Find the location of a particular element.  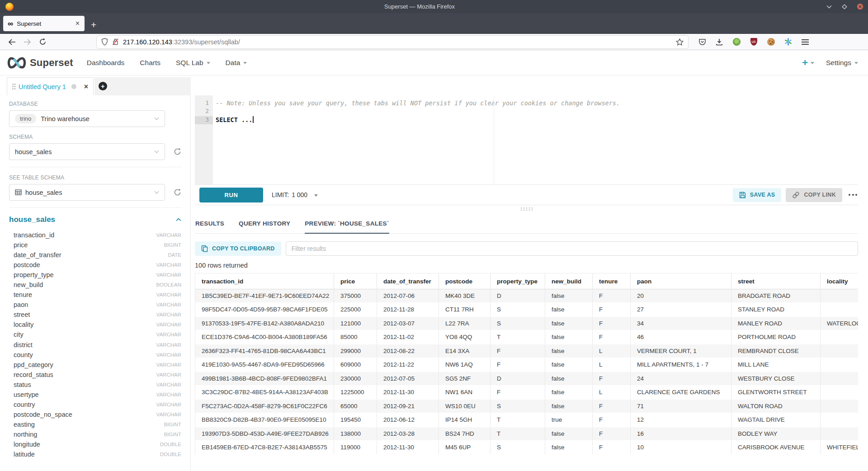

schema-column-street: streetVARCHAR is located at coordinates (98, 315).